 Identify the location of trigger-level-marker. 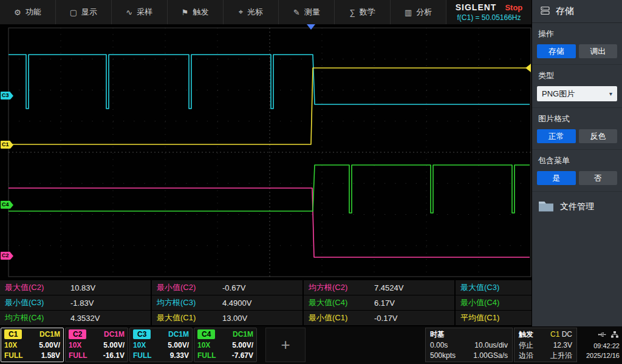
(528, 68).